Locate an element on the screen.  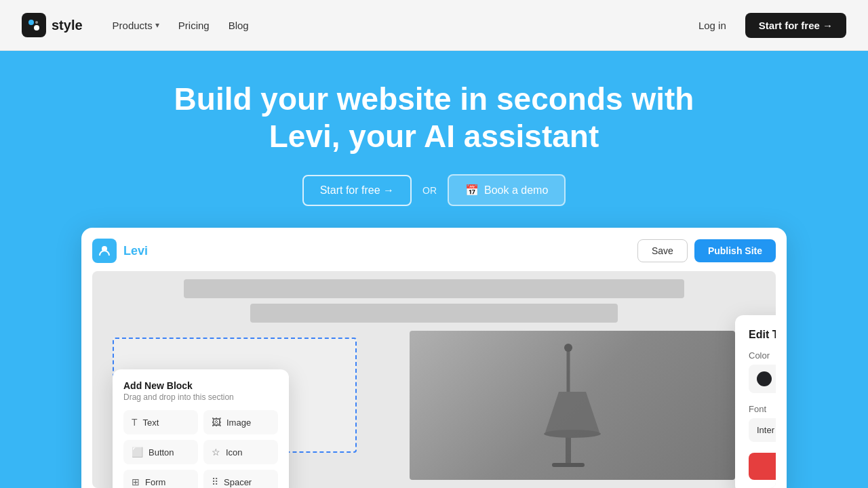
add-block-popup: Add New Block Drag and drop into this se… is located at coordinates (201, 428).